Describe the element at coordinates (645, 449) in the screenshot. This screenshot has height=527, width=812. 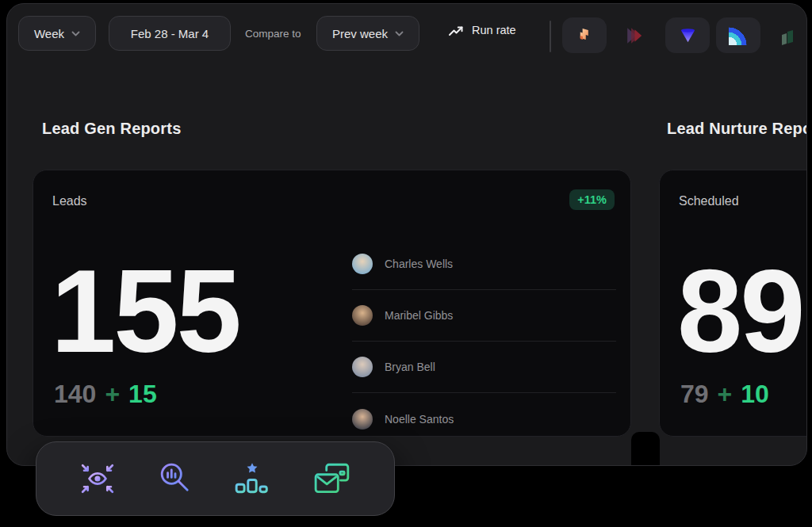
I see `section-gutter` at that location.